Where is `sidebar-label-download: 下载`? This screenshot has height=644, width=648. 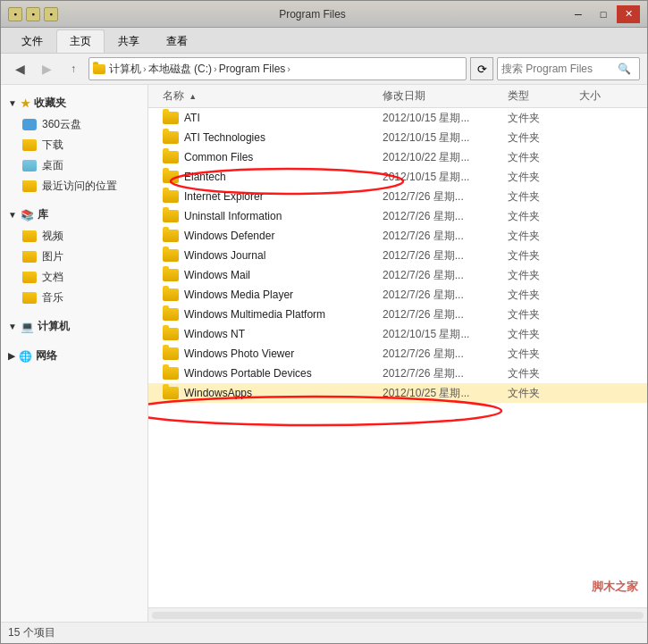
sidebar-label-download: 下载 is located at coordinates (53, 145).